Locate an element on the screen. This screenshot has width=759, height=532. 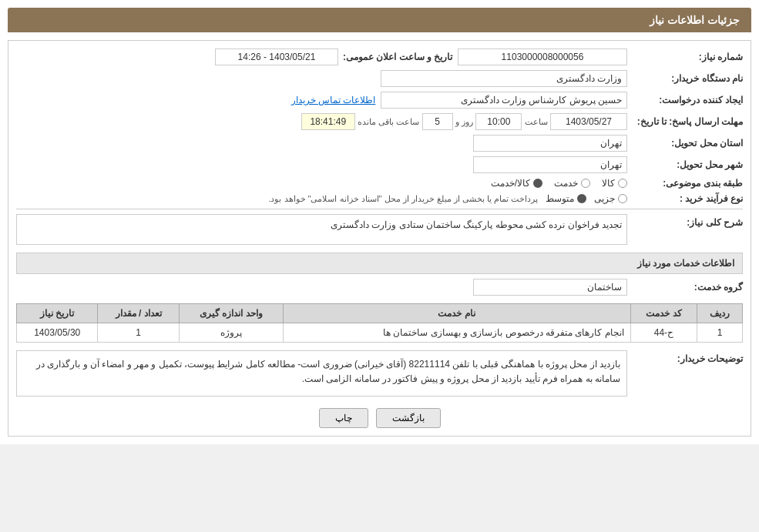
col-service-code: کد خدمت is located at coordinates (664, 314).